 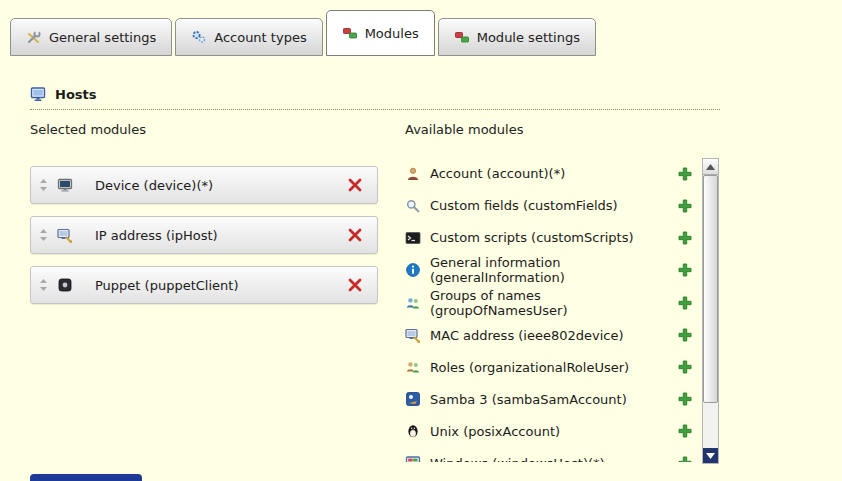 What do you see at coordinates (65, 285) in the screenshot?
I see `puppet-icon` at bounding box center [65, 285].